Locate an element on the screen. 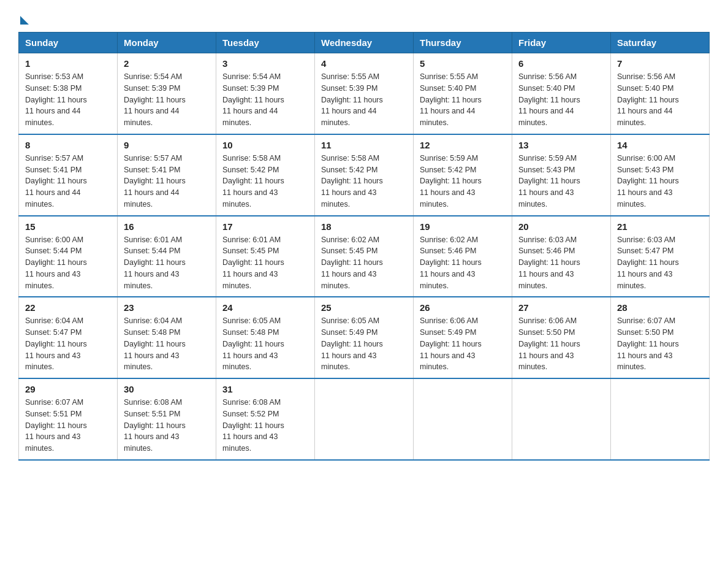 The width and height of the screenshot is (728, 563). calendar-cell: 18 Sunrise: 6:02 AMSunset: 5:45 PMDaylig… is located at coordinates (364, 256).